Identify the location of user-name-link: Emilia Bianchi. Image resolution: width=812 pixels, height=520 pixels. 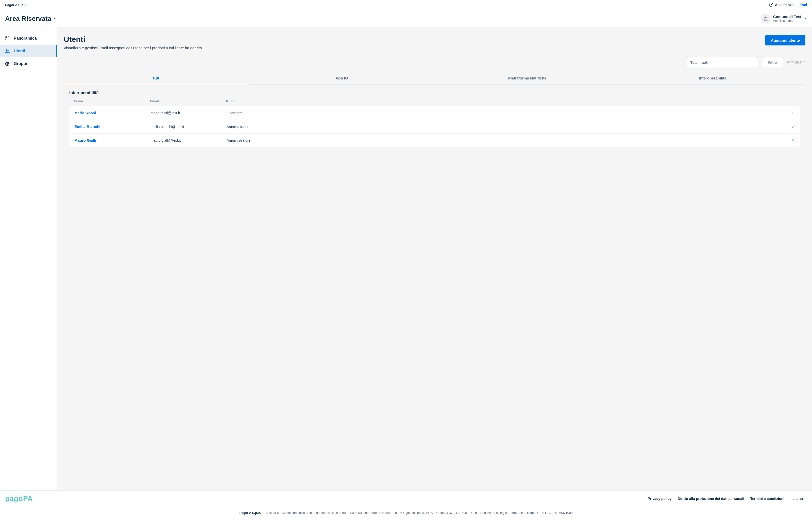
(112, 126).